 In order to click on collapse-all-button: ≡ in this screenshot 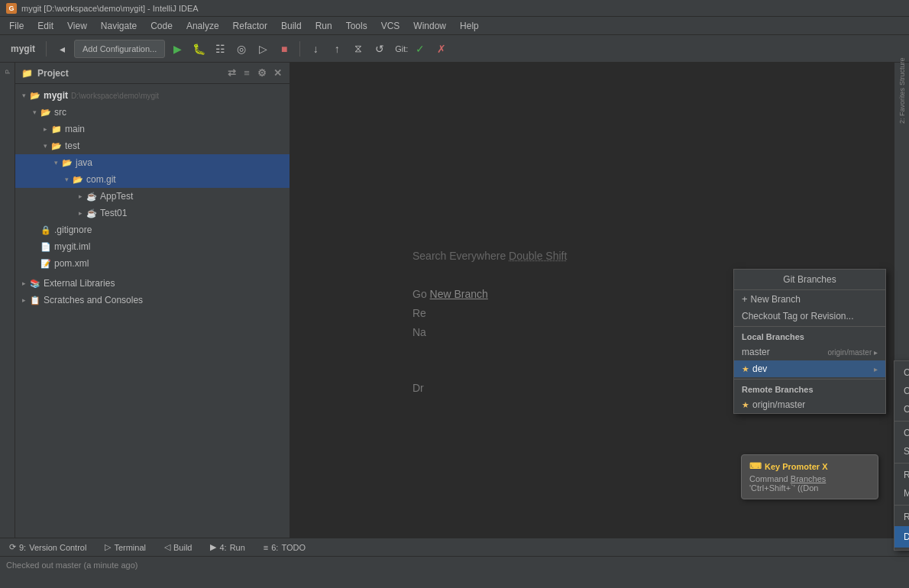, I will do `click(247, 73)`.